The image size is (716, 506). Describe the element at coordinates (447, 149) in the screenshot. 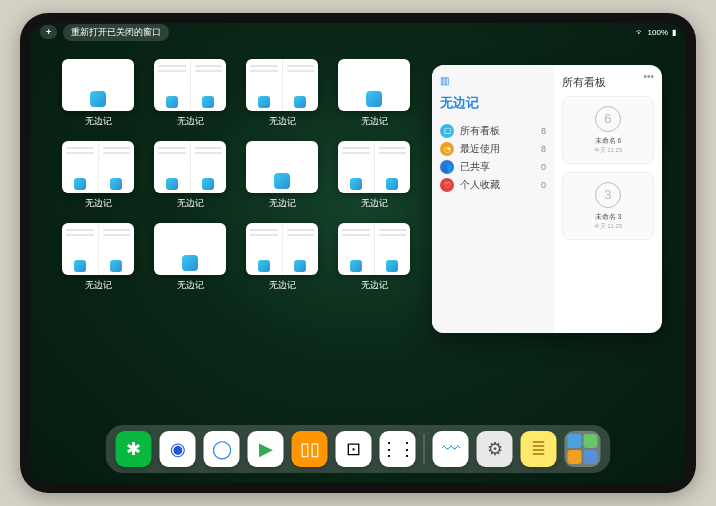

I see `category-icon: ◔` at that location.